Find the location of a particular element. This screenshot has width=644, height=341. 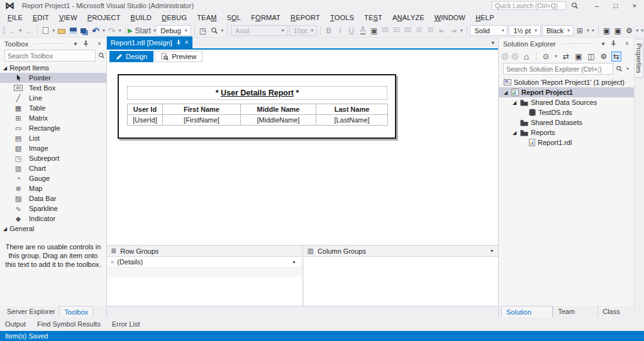

border-style-combo: Solid ▾ is located at coordinates (489, 30).